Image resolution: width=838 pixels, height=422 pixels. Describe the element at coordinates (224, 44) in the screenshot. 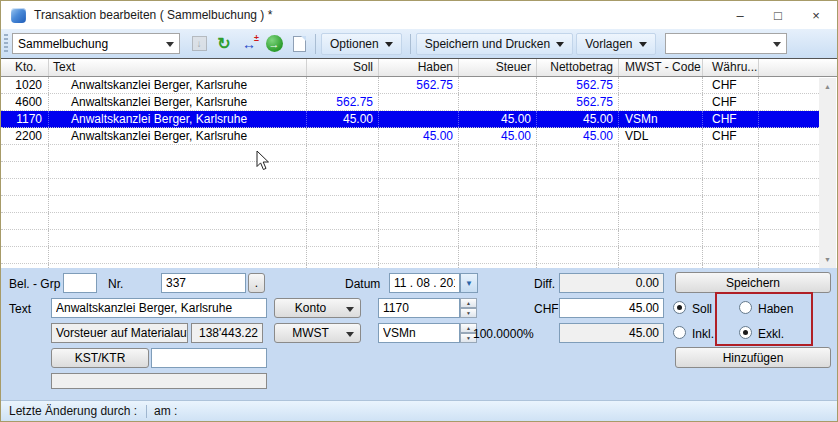

I see `refresh-icon: ↻` at that location.